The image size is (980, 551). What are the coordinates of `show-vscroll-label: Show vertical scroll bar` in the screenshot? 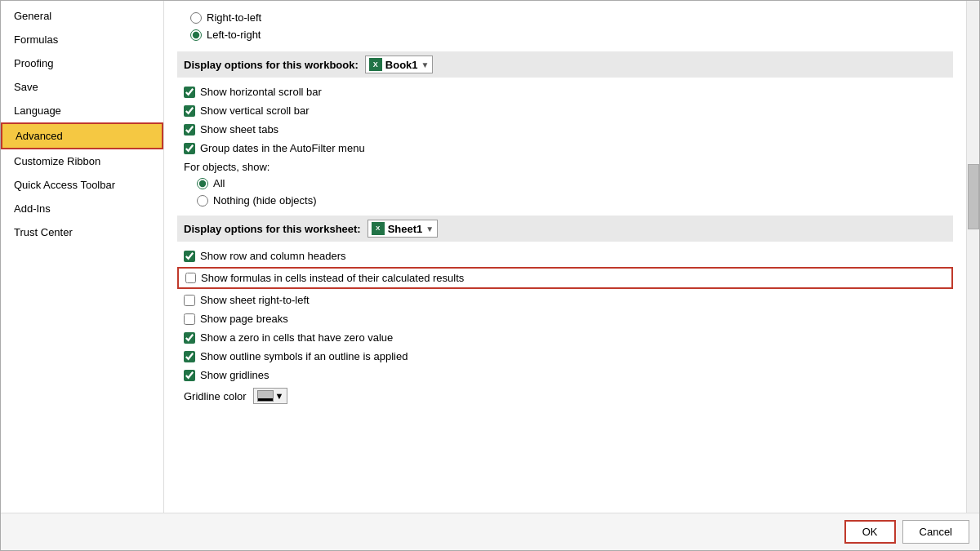 It's located at (255, 111).